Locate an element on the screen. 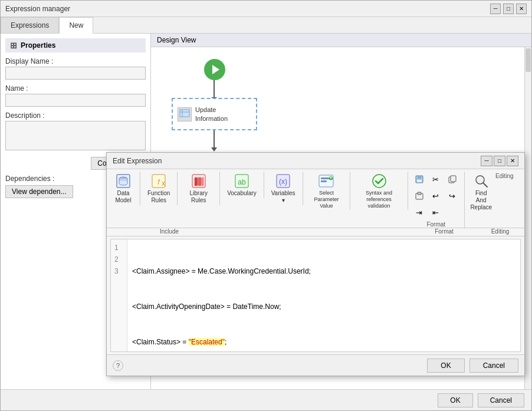  workflow-box-icon is located at coordinates (185, 114).